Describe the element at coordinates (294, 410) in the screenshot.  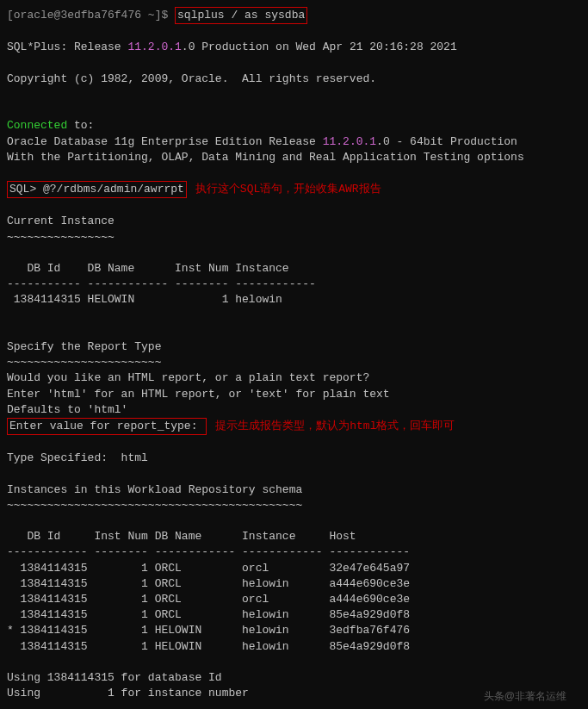
I see `rt-question3: Defaults to 'html'` at that location.